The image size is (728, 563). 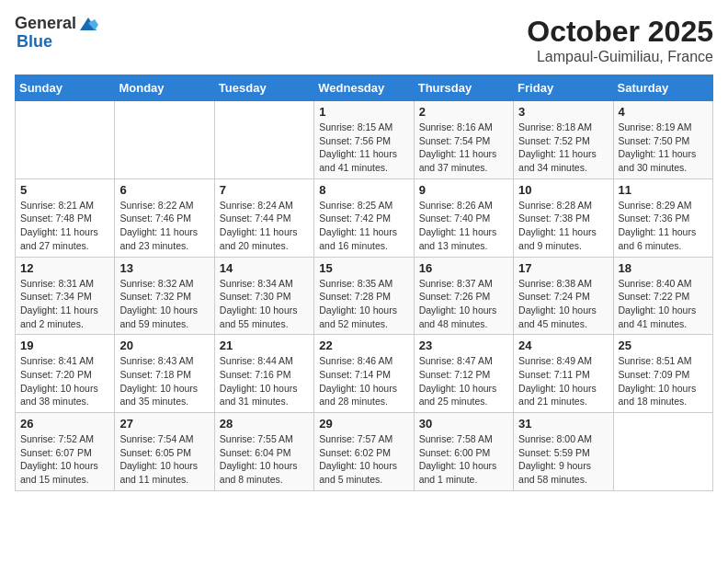 I want to click on day-info: Sunrise: 8:41 AM Sunset: 7:20 PM Dayligh…, so click(x=64, y=381).